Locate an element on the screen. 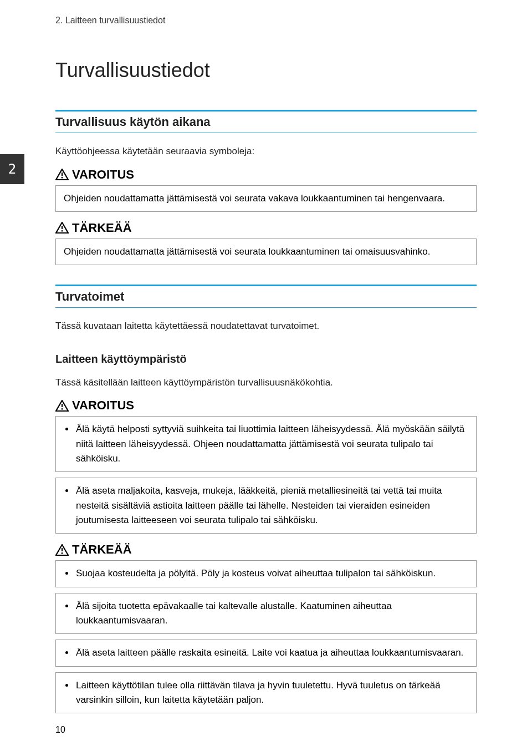 This screenshot has height=756, width=532. varoitus-bullet-box: Älä käytä helposti syttyviä suihkeita ta… is located at coordinates (266, 444).